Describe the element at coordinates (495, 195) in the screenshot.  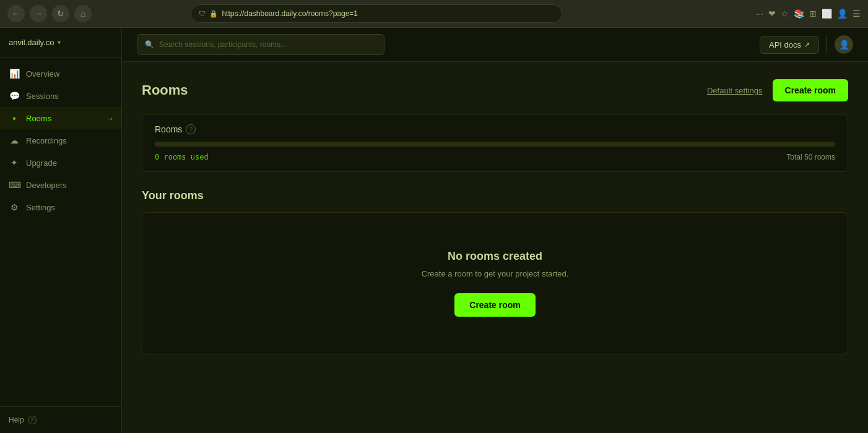
I see `your-rooms-title: Your rooms` at that location.